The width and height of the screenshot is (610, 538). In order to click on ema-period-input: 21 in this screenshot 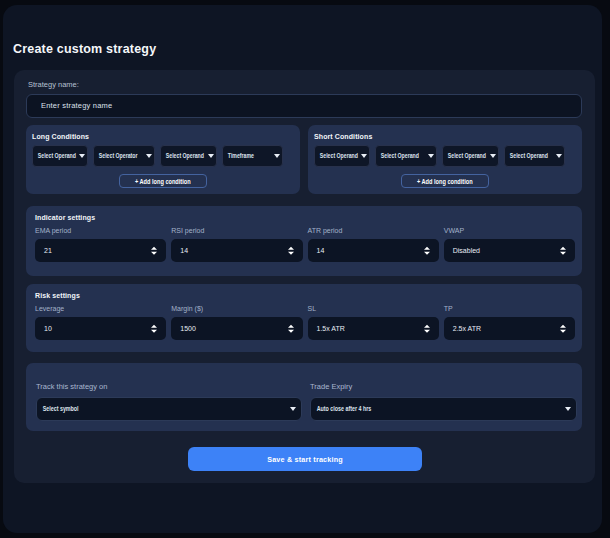, I will do `click(100, 250)`.